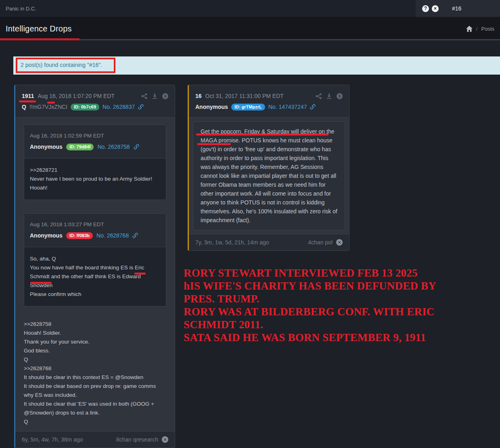 This screenshot has height=448, width=500. I want to click on post-timestamp: Oct 31, 2017 11:31:00 PM EDT, so click(245, 96).